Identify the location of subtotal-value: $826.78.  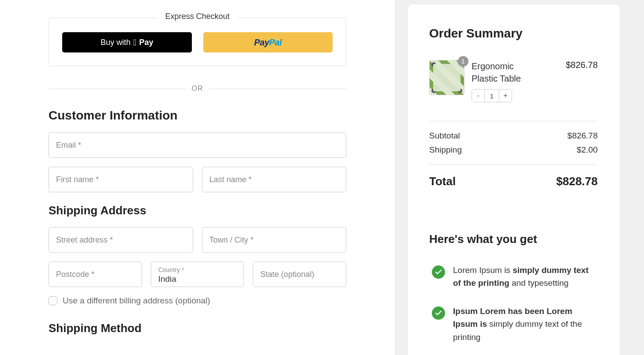
(582, 136).